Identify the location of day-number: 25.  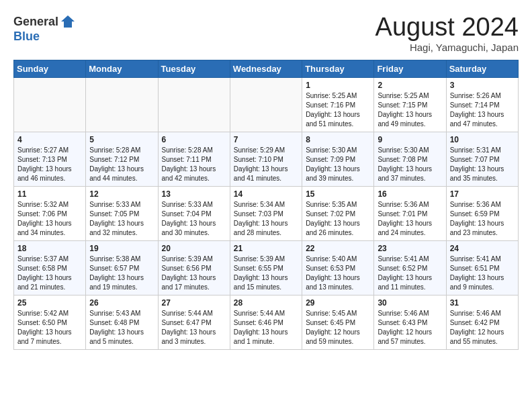
(50, 303).